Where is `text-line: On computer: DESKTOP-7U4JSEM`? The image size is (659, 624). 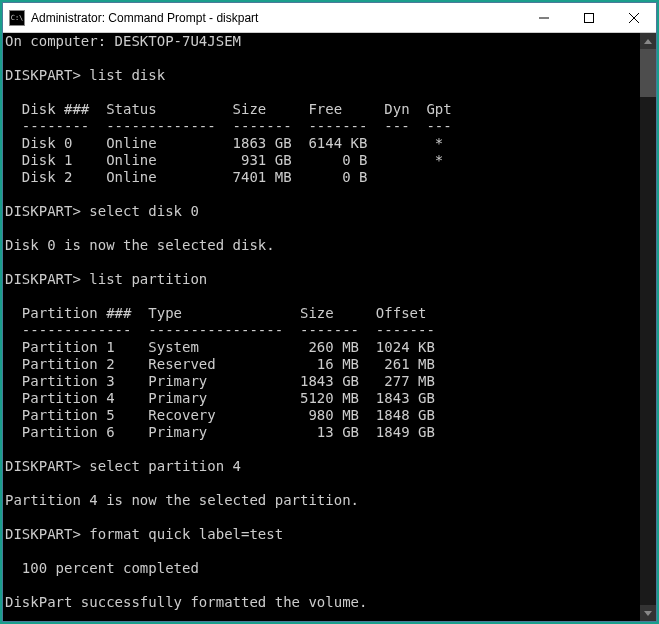 text-line: On computer: DESKTOP-7U4JSEM is located at coordinates (123, 41).